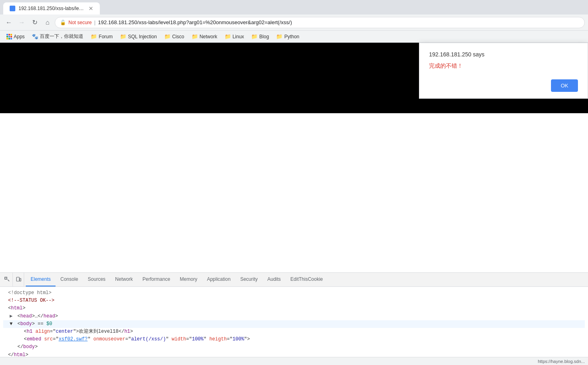  Describe the element at coordinates (294, 332) in the screenshot. I see `html-line-h1: <h1 align="center">欢迎来到level18</h1>` at that location.